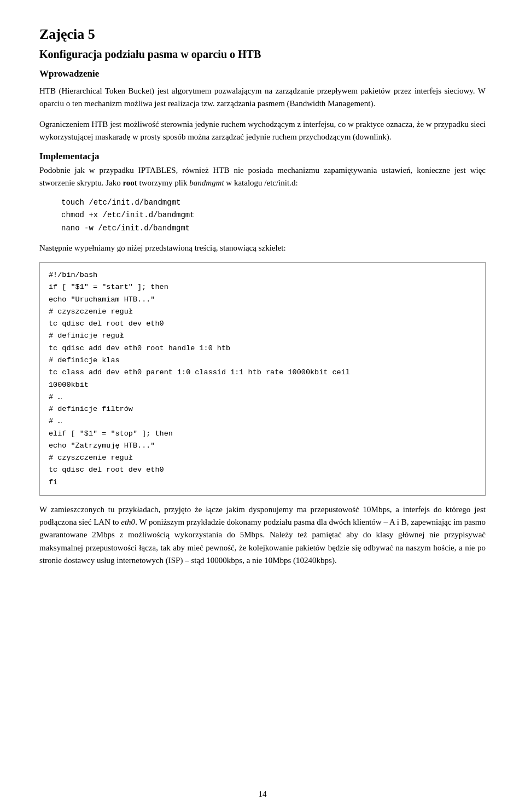 This screenshot has width=525, height=812. Describe the element at coordinates (262, 248) in the screenshot. I see `following-text: Następnie wypełniamy go niżej przedstawi…` at that location.